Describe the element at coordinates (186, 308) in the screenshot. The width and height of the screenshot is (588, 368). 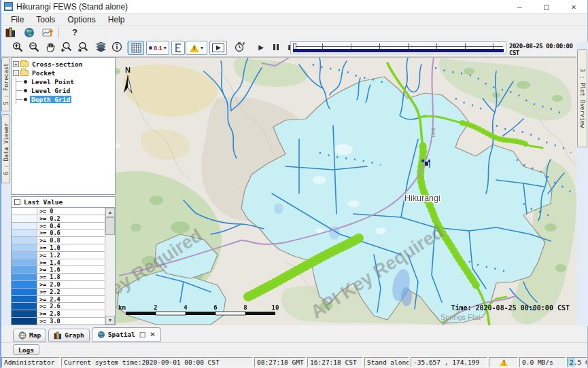
I see `svg-text: 4` at that location.